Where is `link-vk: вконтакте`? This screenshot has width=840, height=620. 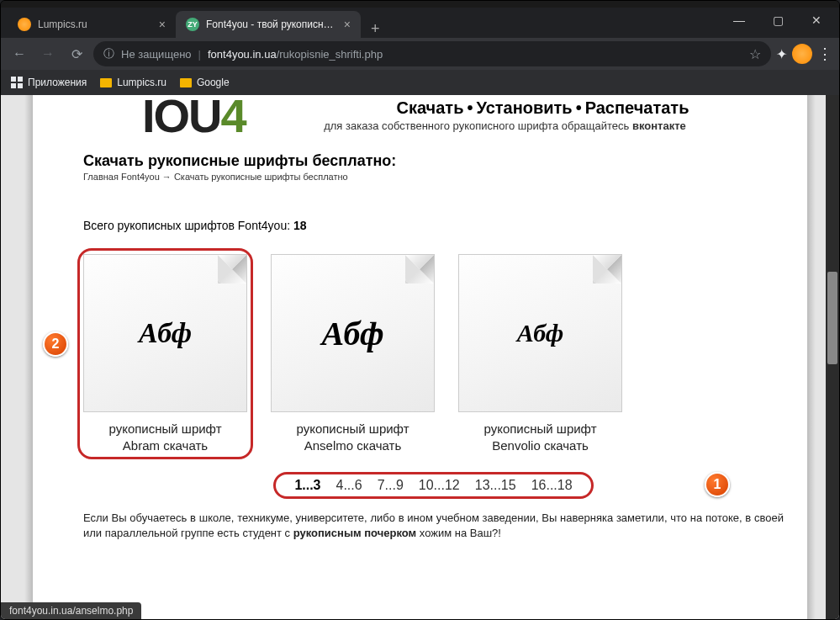
link-vk: вконтакте is located at coordinates (659, 126).